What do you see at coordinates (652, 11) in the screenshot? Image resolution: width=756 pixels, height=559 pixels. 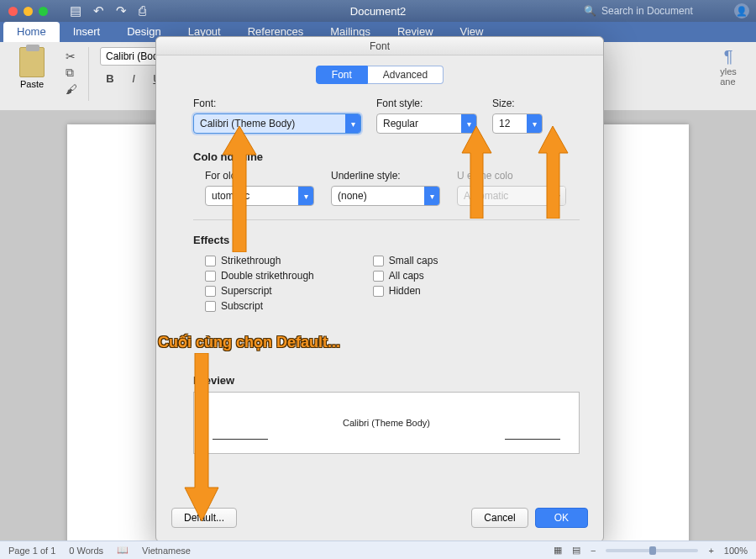 I see `search-box: 🔍` at bounding box center [652, 11].